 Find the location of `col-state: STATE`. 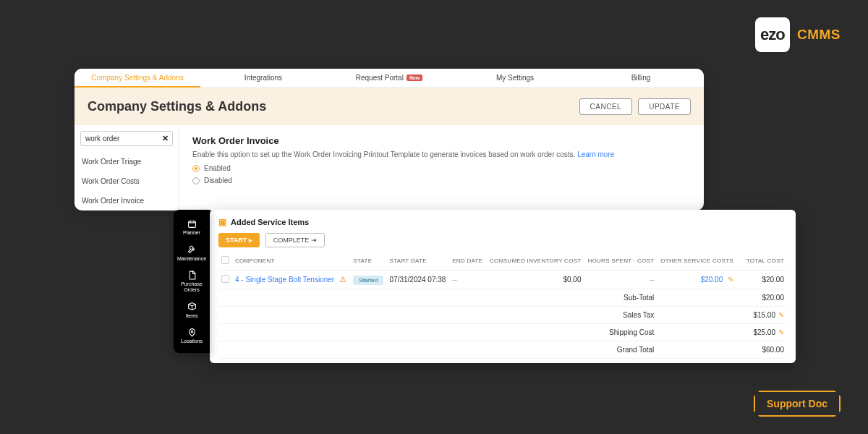

col-state: STATE is located at coordinates (368, 261).